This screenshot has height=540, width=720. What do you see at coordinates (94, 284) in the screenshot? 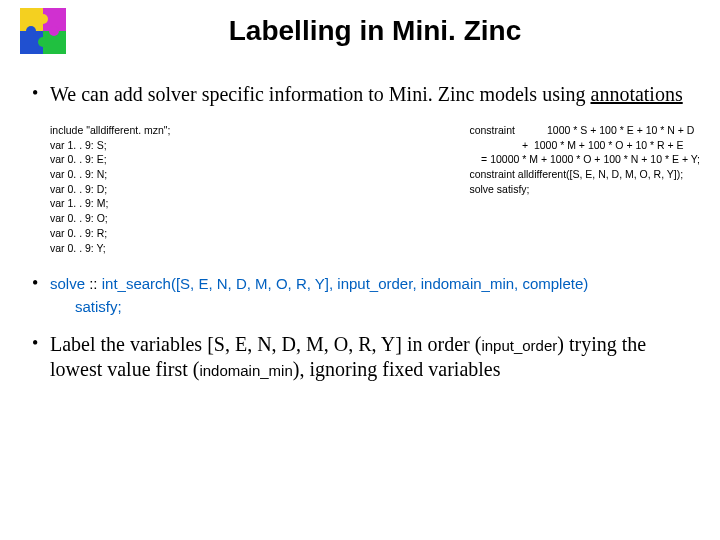
I see `double-colon: ::` at bounding box center [94, 284].